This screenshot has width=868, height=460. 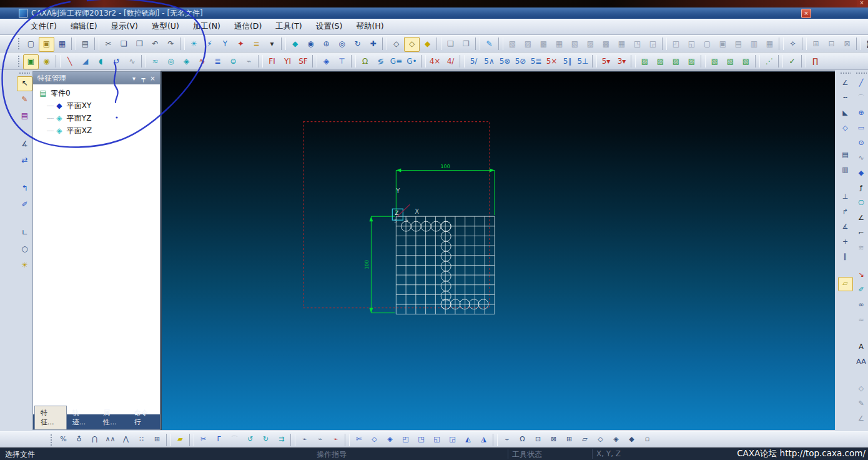 I want to click on lamp-tool-icon: ☀, so click(x=25, y=266).